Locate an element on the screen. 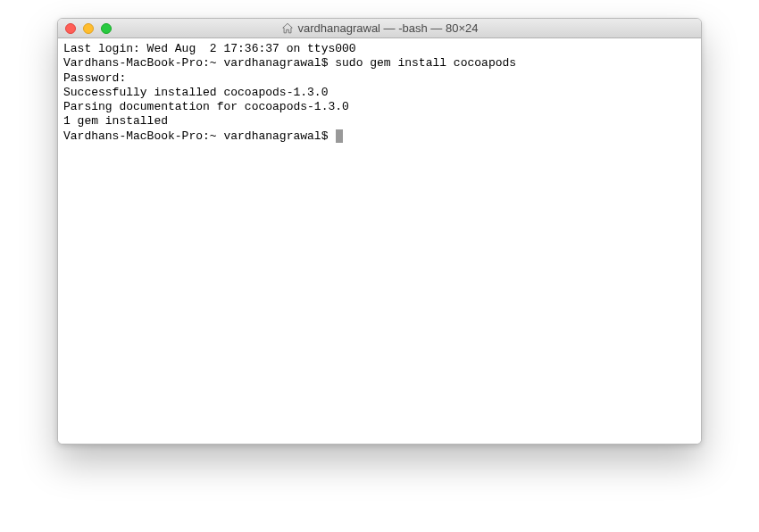  terminal-prompt: Vardhans-MacBook-Pro:~ vardhanagrawal$ is located at coordinates (199, 137).